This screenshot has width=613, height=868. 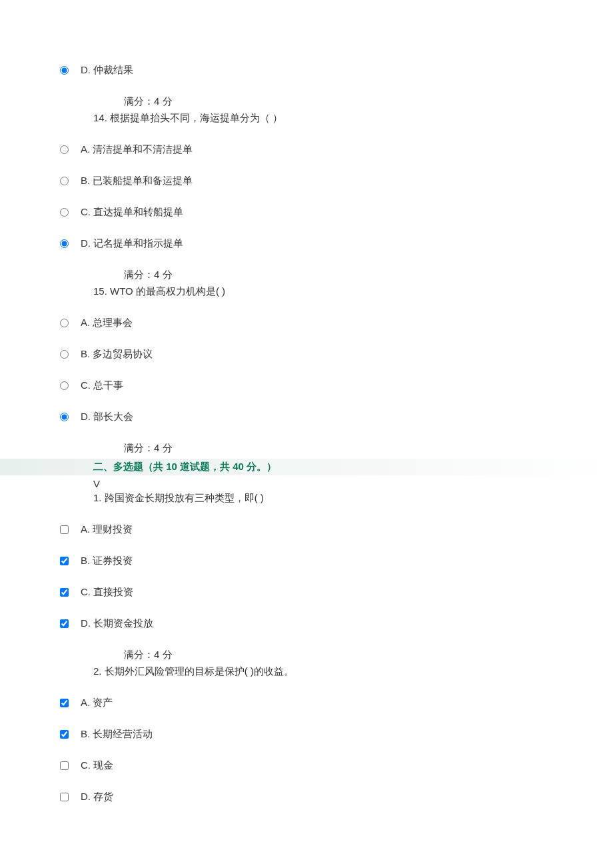 I want to click on q14-option-c-label: C. 直达提单和转船提单, so click(x=132, y=212).